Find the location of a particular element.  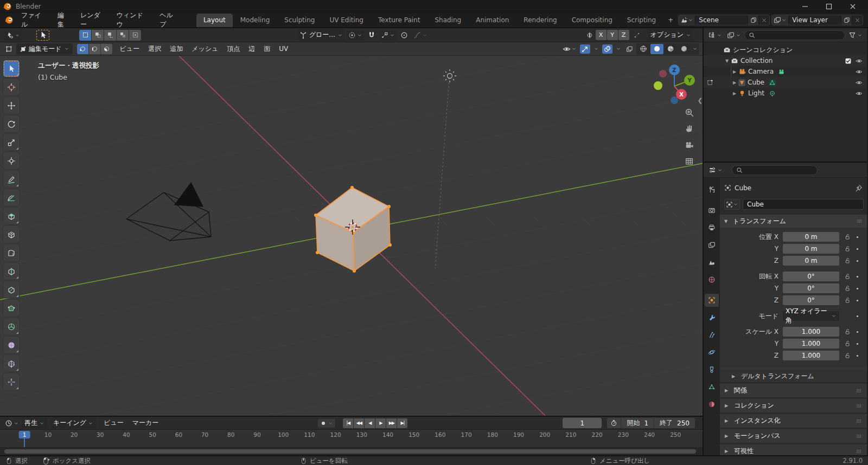

viewport-menu-item: UV is located at coordinates (283, 49).